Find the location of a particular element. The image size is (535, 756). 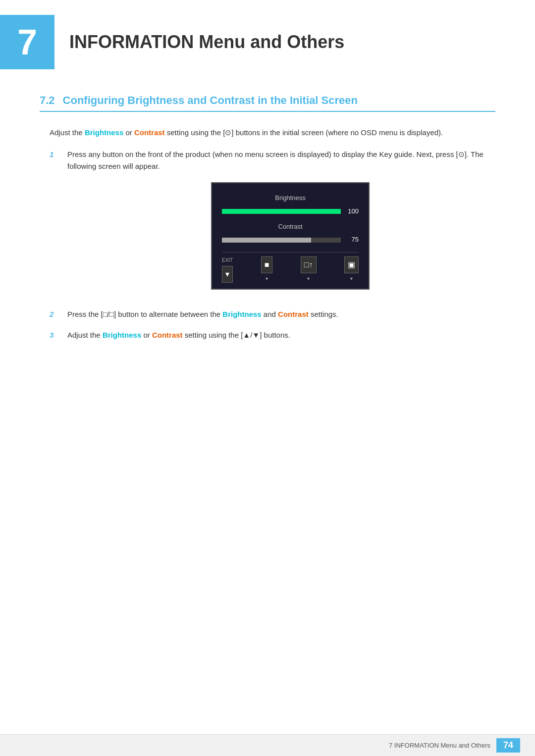

intro-text-after: ] buttons in the initial screen (where n… is located at coordinates (337, 133).